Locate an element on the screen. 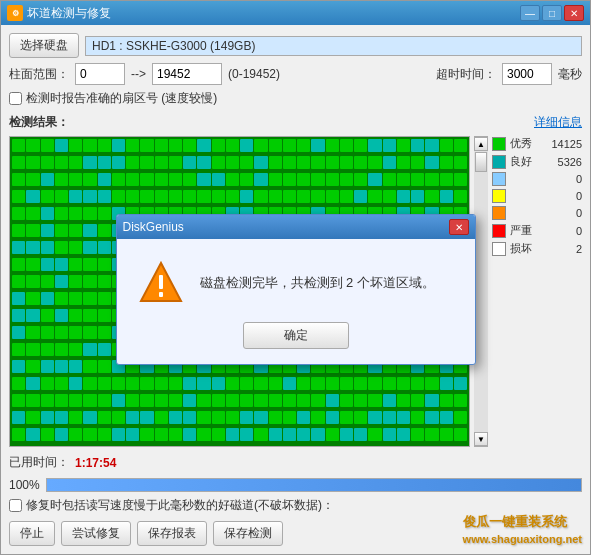  app-icon: ⚙ is located at coordinates (15, 13).